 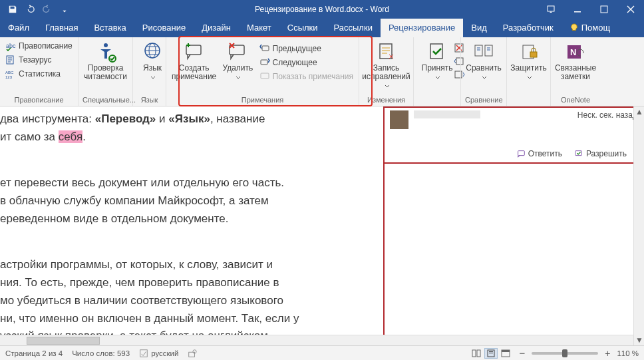 What do you see at coordinates (65, 9) in the screenshot?
I see `qat-dropdown-icon` at bounding box center [65, 9].